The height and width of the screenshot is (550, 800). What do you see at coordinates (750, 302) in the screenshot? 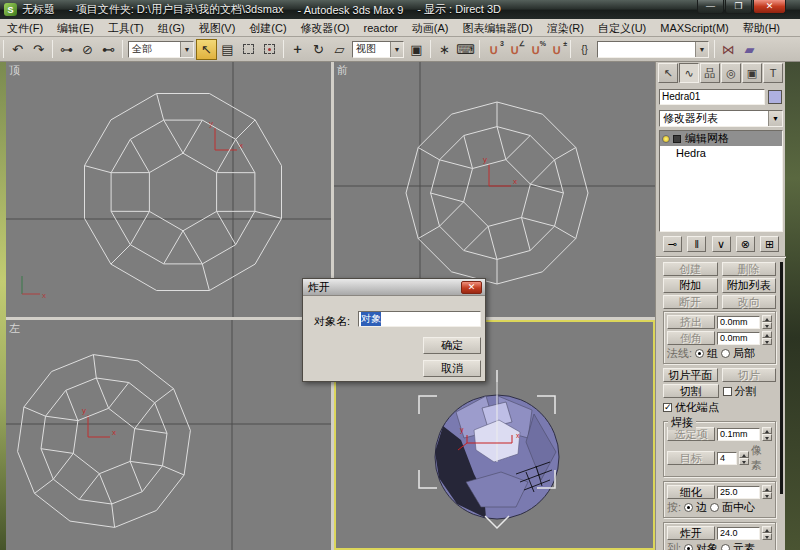
I see `turn-button: 改向` at bounding box center [750, 302].